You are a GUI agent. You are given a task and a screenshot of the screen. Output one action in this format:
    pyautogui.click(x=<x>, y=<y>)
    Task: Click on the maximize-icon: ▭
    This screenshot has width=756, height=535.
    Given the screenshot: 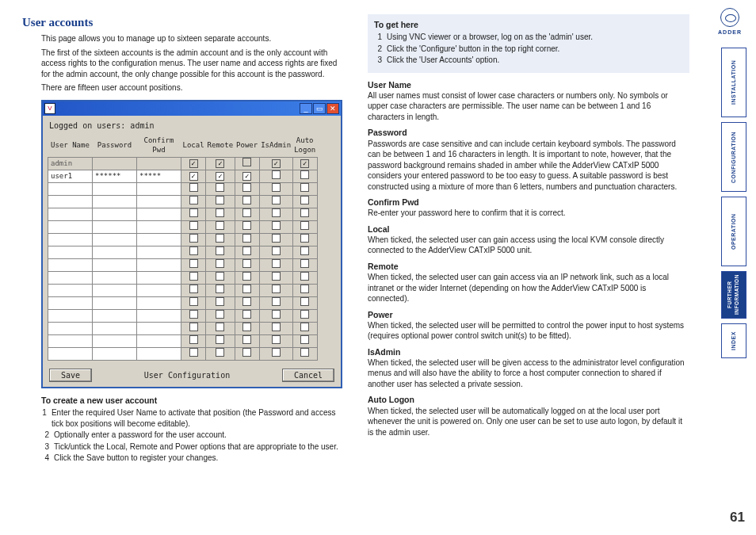 What is the action you would take?
    pyautogui.click(x=319, y=109)
    